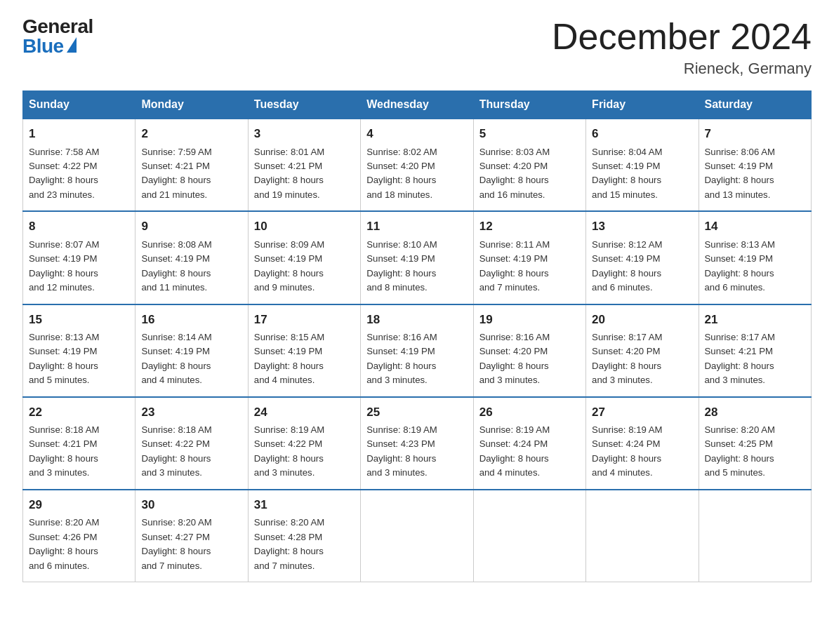 The width and height of the screenshot is (834, 644). I want to click on day-info: Sunrise: 8:03 AMSunset: 4:20 PMDaylight:…, so click(529, 174).